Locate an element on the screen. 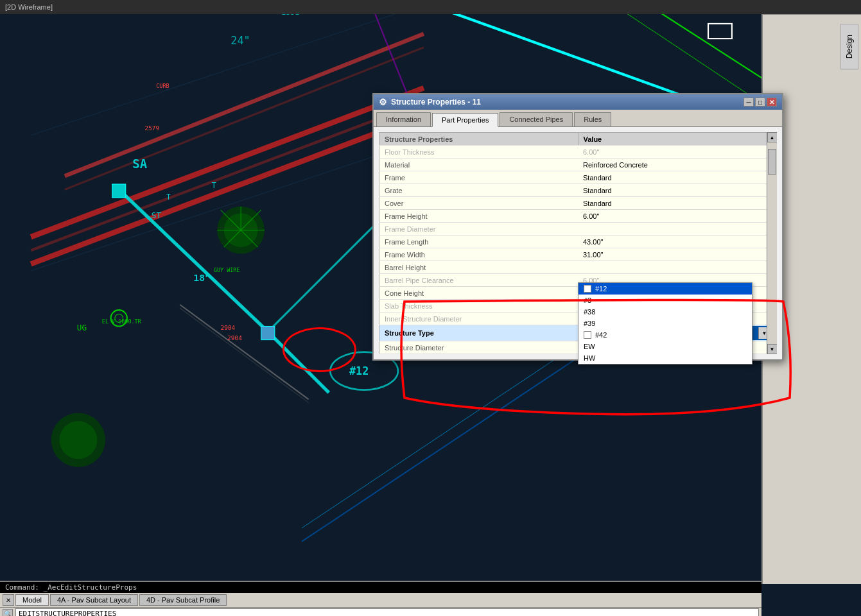 This screenshot has width=861, height=616. svg-text: SA is located at coordinates (140, 164).